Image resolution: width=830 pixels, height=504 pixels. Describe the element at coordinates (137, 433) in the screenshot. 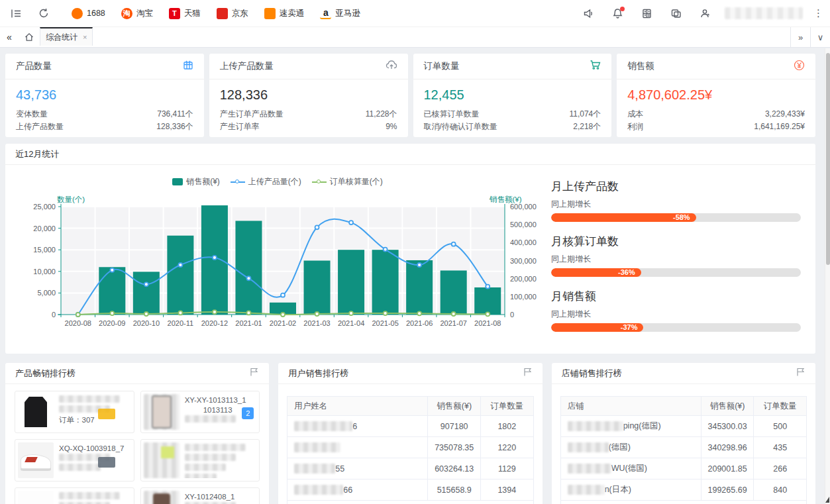

I see `product-ranking-panel: 产品畅销排行榜 订单：307XY-XY-1013113_110131132XQ-…` at that location.